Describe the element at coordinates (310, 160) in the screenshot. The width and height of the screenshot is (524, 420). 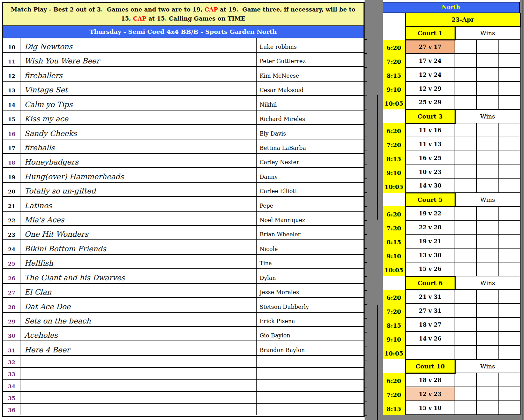
I see `captain-cell: Carley Nester` at that location.